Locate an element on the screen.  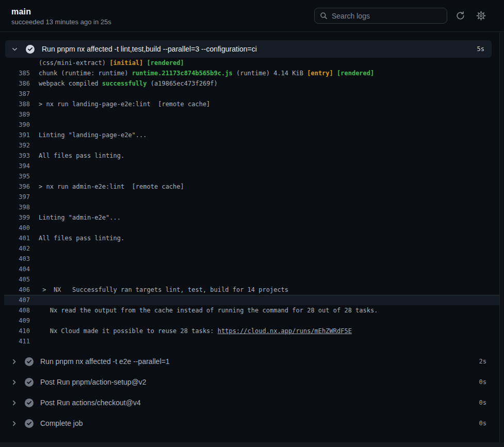
log-line: 393All files pass linting. is located at coordinates (250, 156).